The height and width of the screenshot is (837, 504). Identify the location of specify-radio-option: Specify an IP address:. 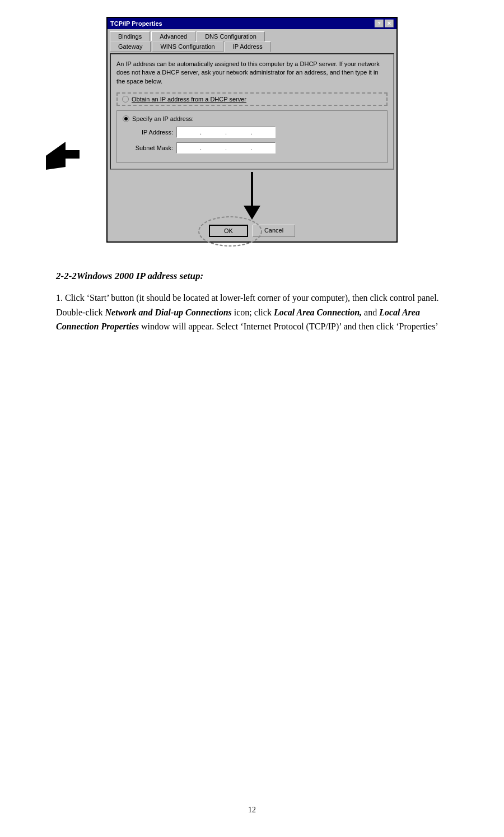
(252, 119).